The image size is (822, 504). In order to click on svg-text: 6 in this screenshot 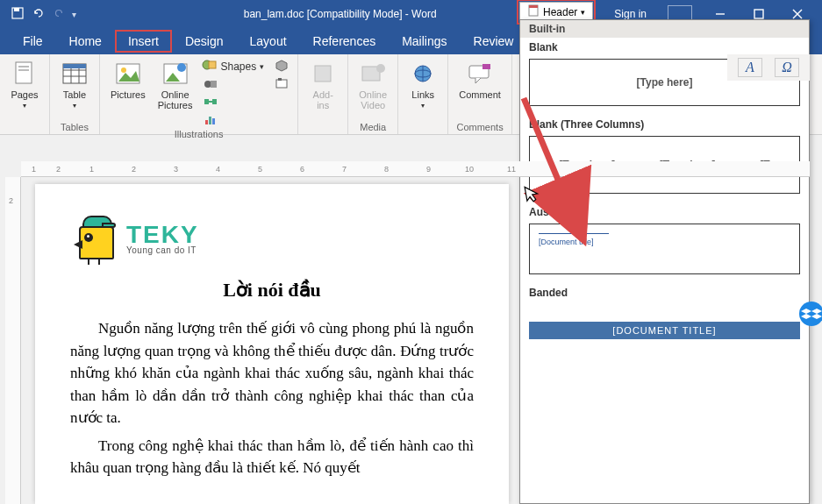, I will do `click(302, 169)`.